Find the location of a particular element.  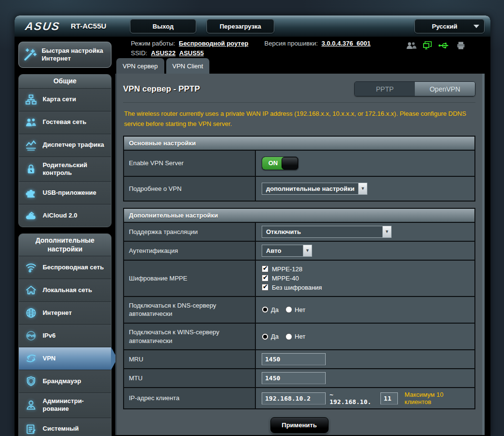

client-ip-end-input is located at coordinates (389, 398).